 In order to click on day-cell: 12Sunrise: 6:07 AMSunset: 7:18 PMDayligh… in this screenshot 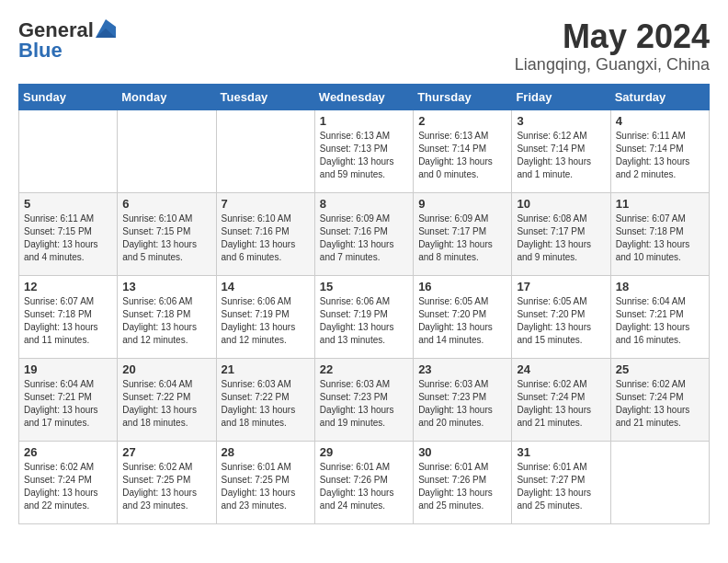, I will do `click(68, 316)`.